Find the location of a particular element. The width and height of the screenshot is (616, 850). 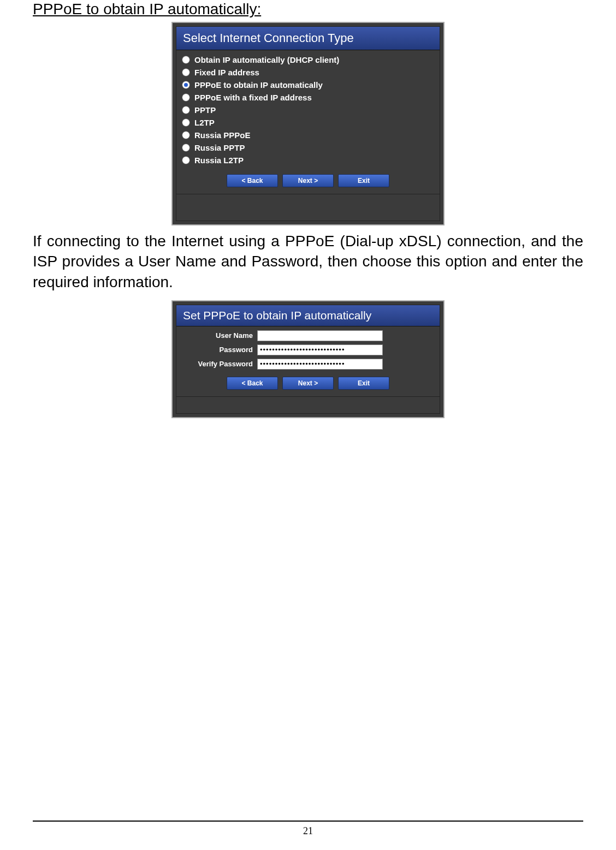

form-row-verify-password: Verify Password is located at coordinates (308, 364).